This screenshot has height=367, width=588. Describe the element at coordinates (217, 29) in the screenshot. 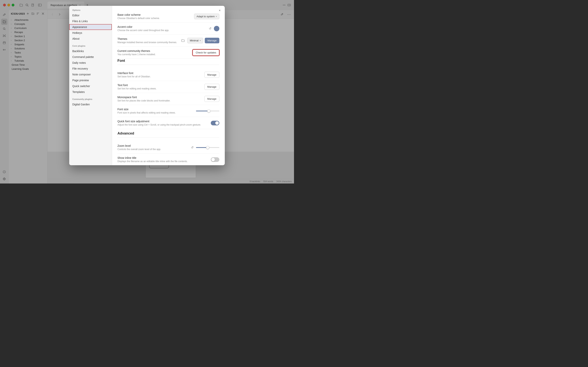

I see `accent-color-swatch` at that location.